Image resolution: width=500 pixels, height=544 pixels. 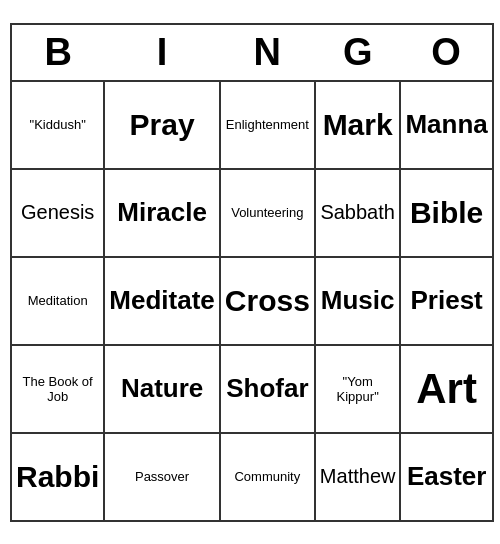 I want to click on cell-2-3: Music, so click(x=358, y=301).